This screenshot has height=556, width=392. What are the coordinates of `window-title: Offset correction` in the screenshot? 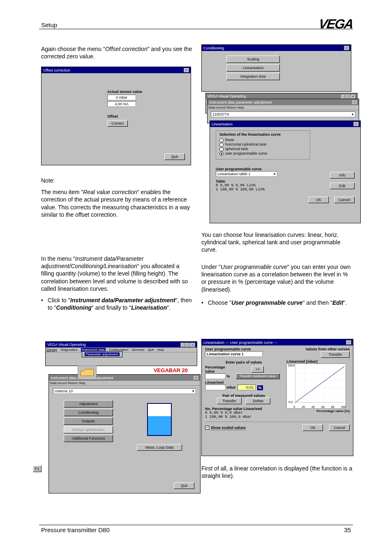 It's located at (57, 70).